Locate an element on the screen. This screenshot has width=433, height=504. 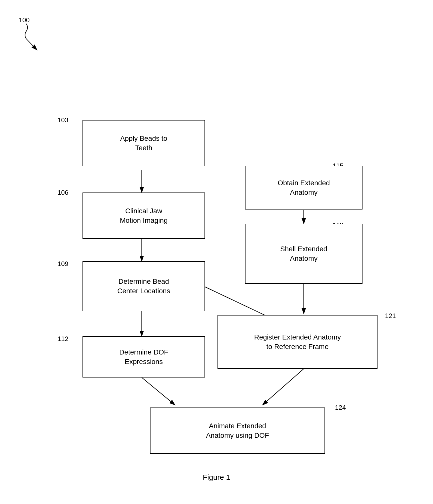
label-106: 106 is located at coordinates (63, 192).